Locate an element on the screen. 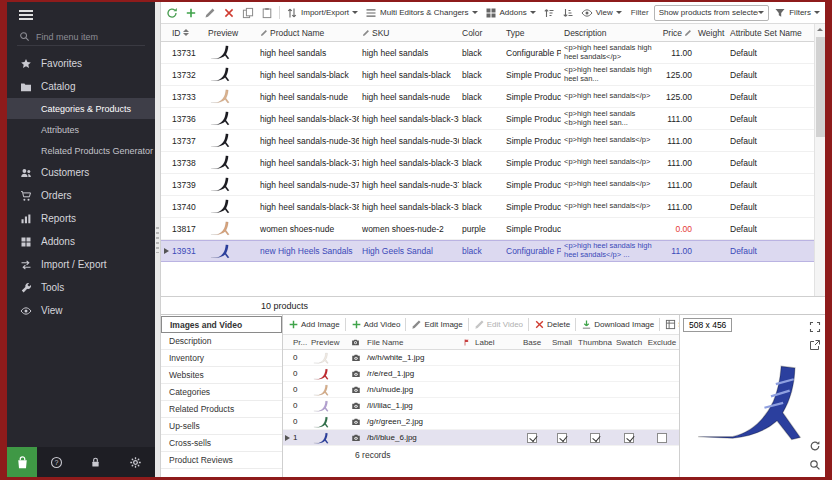  edit-icon is located at coordinates (688, 33).